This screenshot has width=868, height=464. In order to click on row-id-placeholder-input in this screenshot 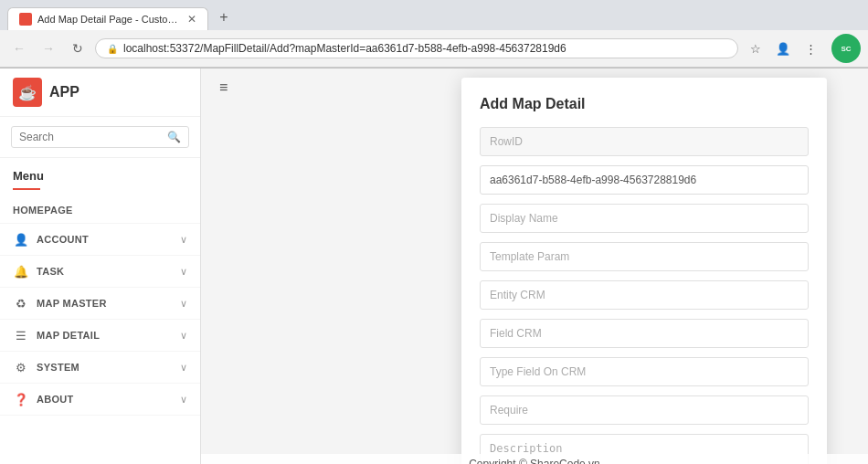, I will do `click(644, 142)`.